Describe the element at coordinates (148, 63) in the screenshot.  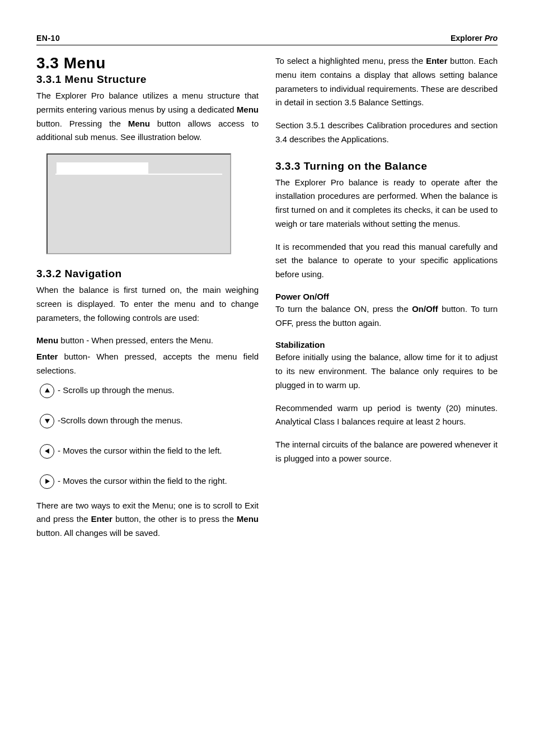
I see `section-heading-menu: 3.3 Menu` at that location.